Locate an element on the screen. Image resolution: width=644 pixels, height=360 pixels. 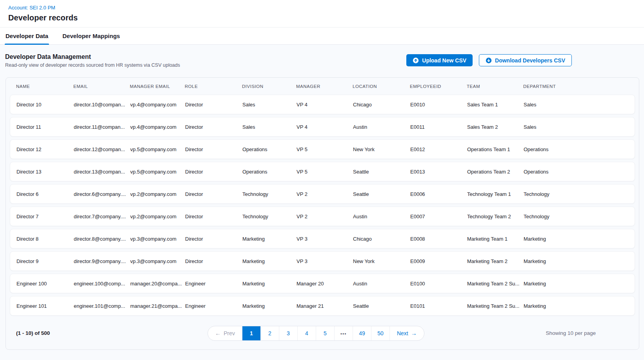
column-header-name: NAME is located at coordinates (45, 86).